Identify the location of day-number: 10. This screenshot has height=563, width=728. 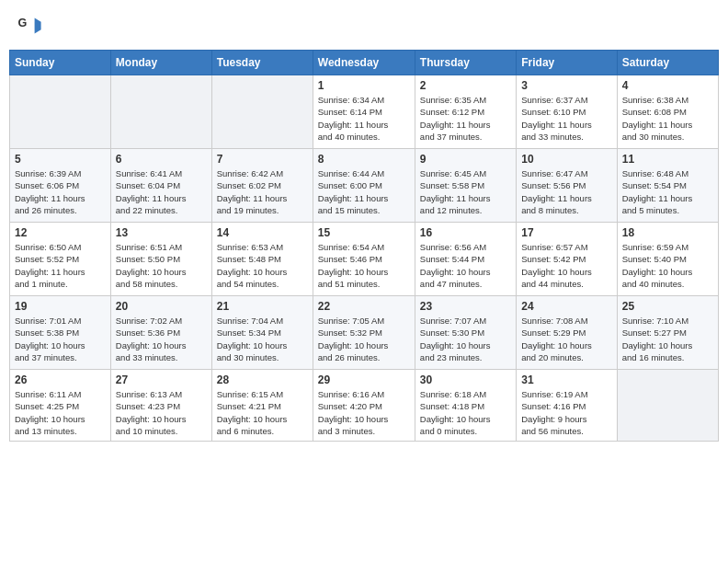
(566, 159).